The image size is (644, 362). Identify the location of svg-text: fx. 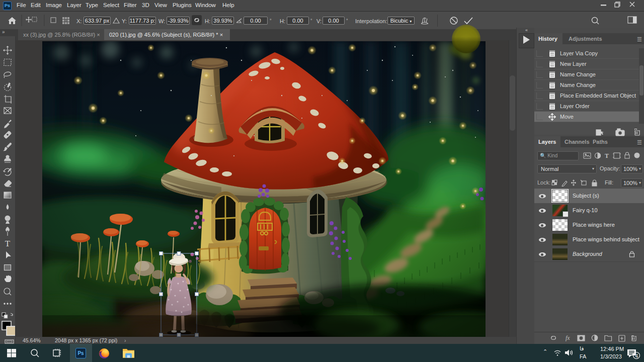
(568, 338).